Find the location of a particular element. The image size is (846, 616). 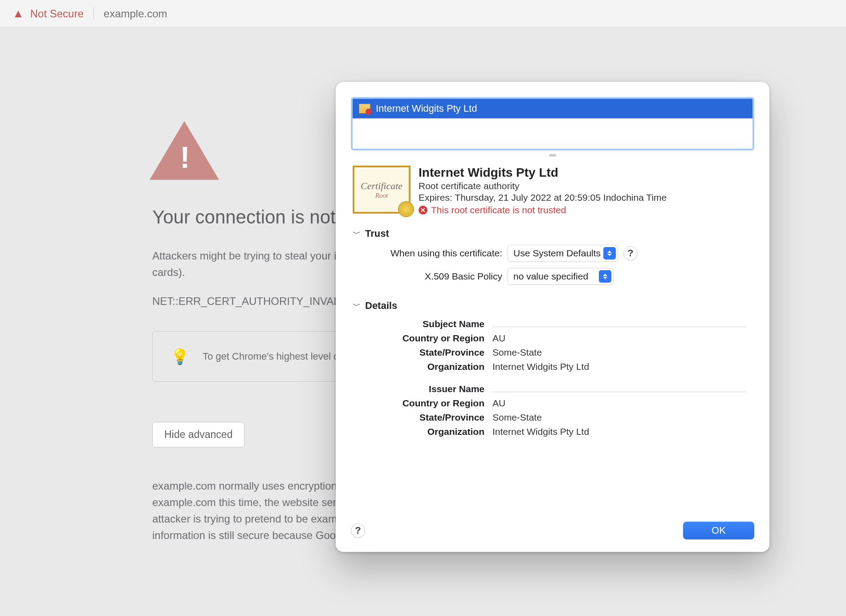

certificate-trust-warning: ✕ This root certificate is not trusted is located at coordinates (542, 210).